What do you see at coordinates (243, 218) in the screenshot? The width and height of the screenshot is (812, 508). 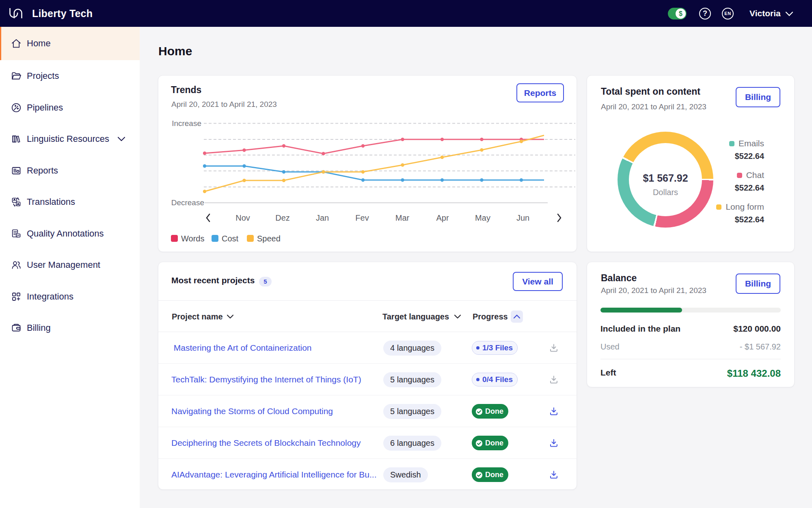 I see `svg-text: Nov` at bounding box center [243, 218].